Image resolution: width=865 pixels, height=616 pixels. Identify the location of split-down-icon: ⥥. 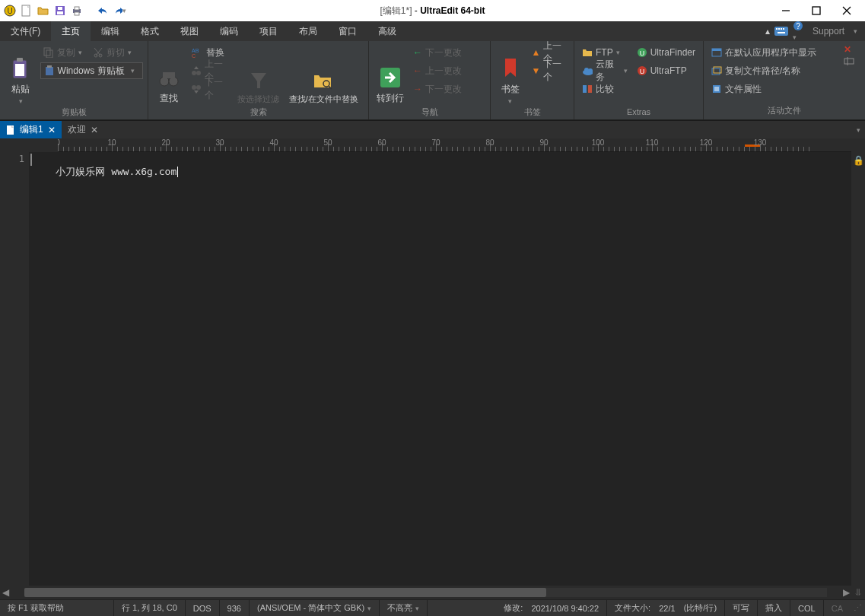
(858, 592).